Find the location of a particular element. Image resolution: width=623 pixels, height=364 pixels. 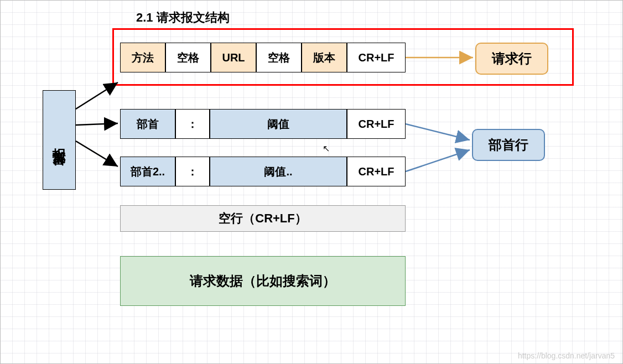

cursor-icon: ↖ is located at coordinates (326, 148).